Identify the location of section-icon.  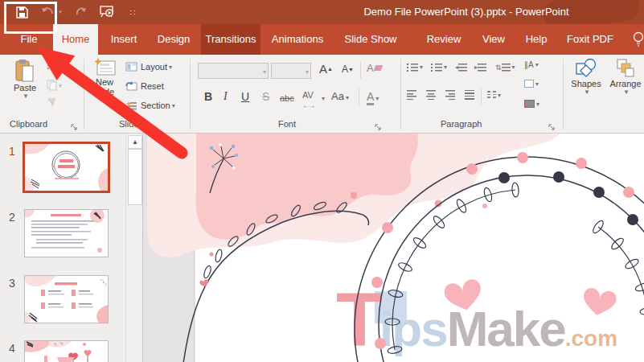
(132, 105).